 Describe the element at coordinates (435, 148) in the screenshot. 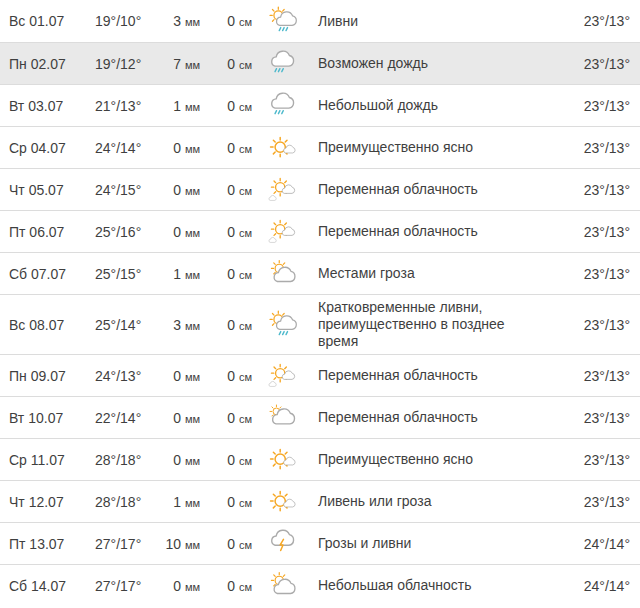

I see `weather-description-cell: Преимущественно ясно` at that location.